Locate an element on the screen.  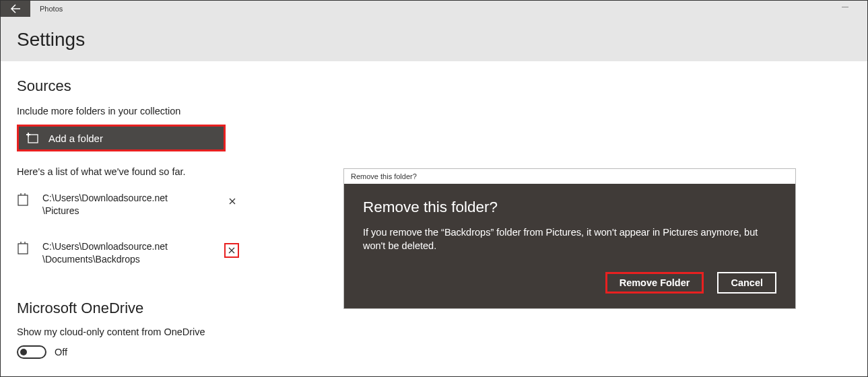
page-header: Settings is located at coordinates (434, 39).